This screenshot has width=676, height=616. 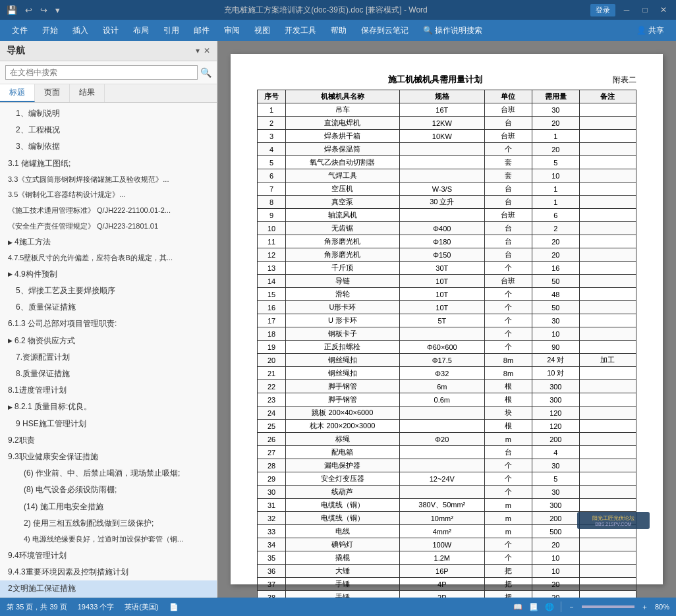 I want to click on nav-dropdown-icon: ▾, so click(x=198, y=51).